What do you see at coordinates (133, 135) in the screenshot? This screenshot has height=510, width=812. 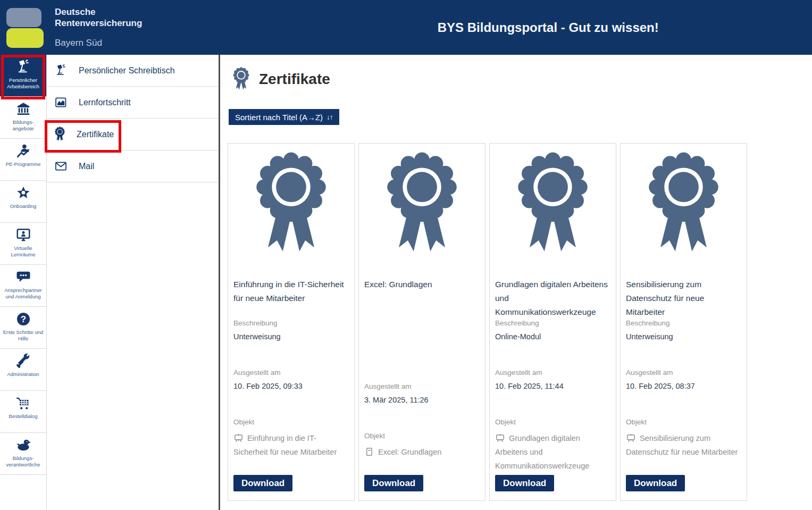 I see `submenu-item-zertifikate: Zertifikate` at bounding box center [133, 135].